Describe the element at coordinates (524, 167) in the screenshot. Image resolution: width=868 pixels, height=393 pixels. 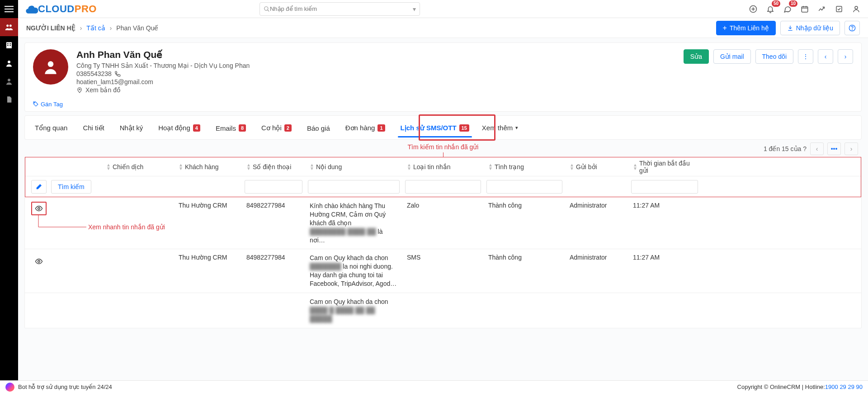
I see `th-status: ▲▼Tình trạng` at that location.